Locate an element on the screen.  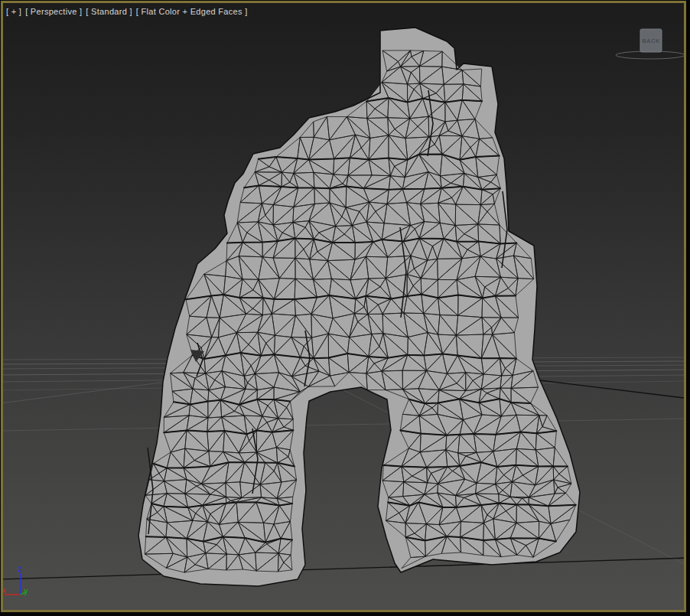
viewport-menu-pov: [ Perspective ] is located at coordinates (54, 11).